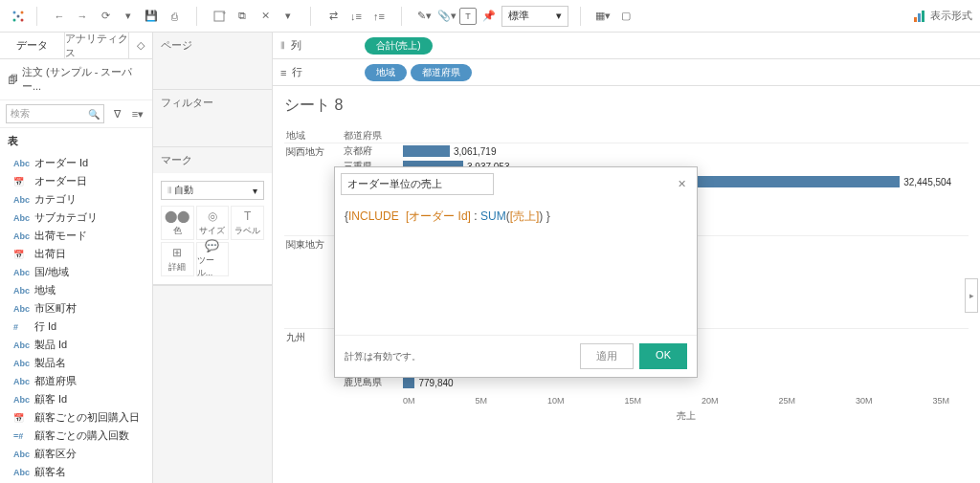  What do you see at coordinates (447, 16) in the screenshot?
I see `attach-icon: 📎▾` at bounding box center [447, 16].